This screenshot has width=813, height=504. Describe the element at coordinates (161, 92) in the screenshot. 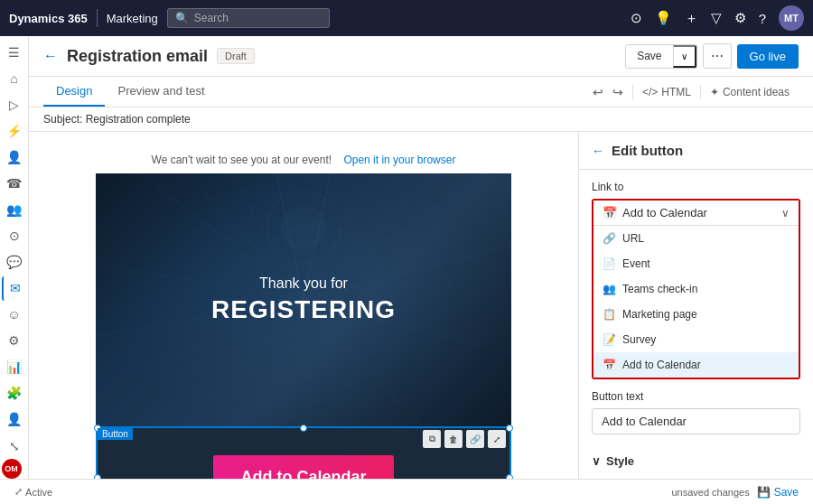

I see `tab-preview: Preview and test` at that location.